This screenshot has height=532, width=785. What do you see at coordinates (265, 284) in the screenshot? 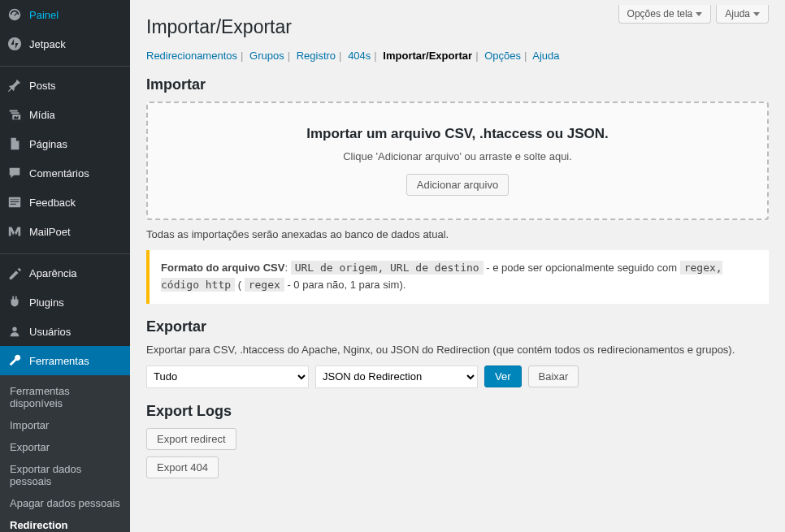
I see `csv-code-3: regex` at bounding box center [265, 284].